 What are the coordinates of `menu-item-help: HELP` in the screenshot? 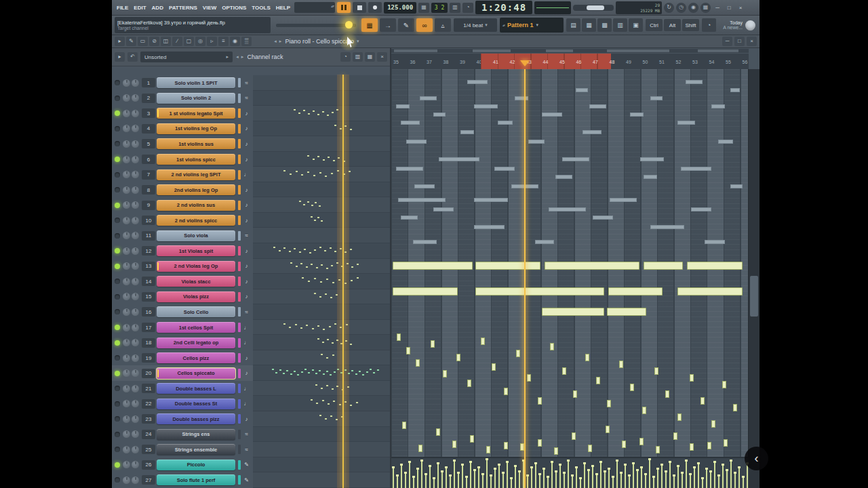 It's located at (283, 8).